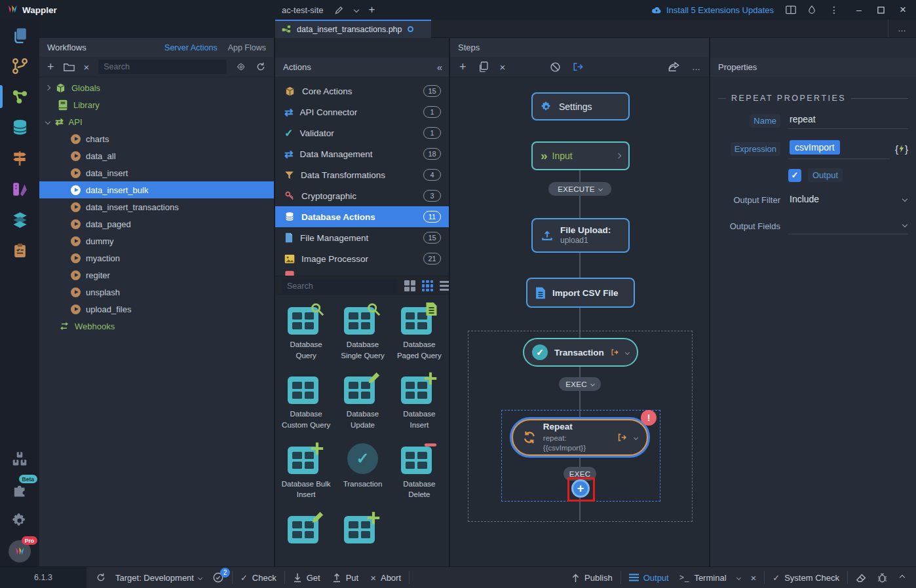 The height and width of the screenshot is (588, 916). What do you see at coordinates (581, 236) in the screenshot?
I see `step-file-upload: File Upload: upload1` at bounding box center [581, 236].